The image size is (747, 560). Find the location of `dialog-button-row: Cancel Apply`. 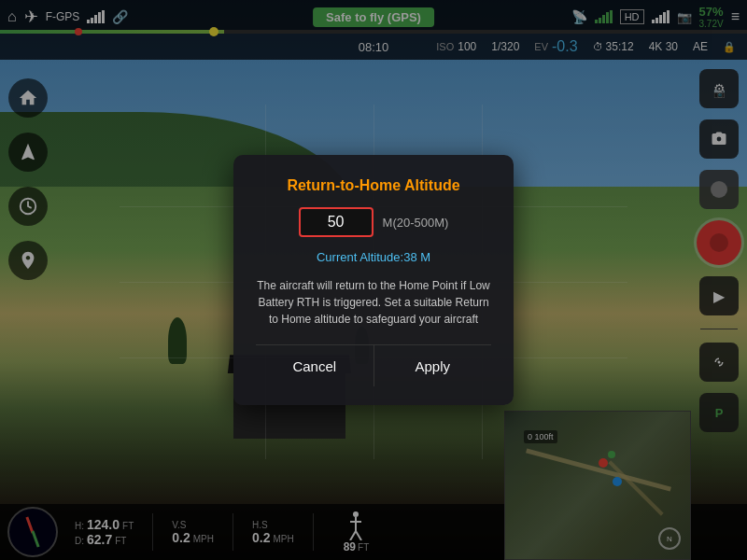

dialog-button-row: Cancel Apply is located at coordinates (374, 366).